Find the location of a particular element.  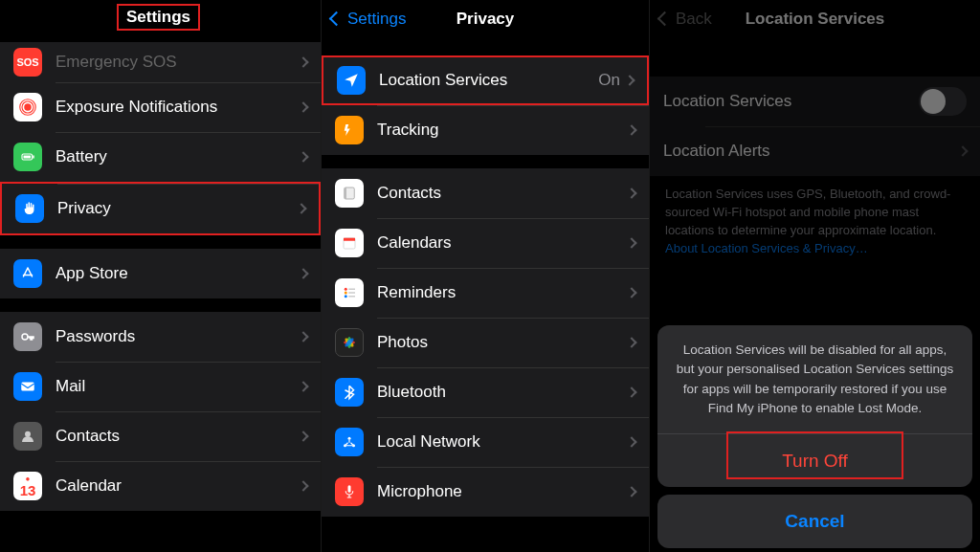

privacy-row-local-network: Local Network is located at coordinates (485, 442).